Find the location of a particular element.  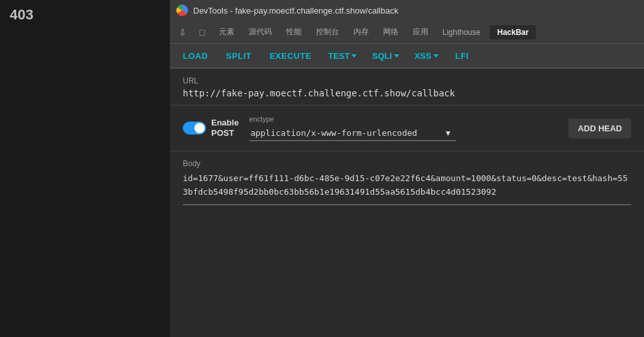

enctype-select: application/x-www-form-urlencoded ▼ is located at coordinates (353, 133).